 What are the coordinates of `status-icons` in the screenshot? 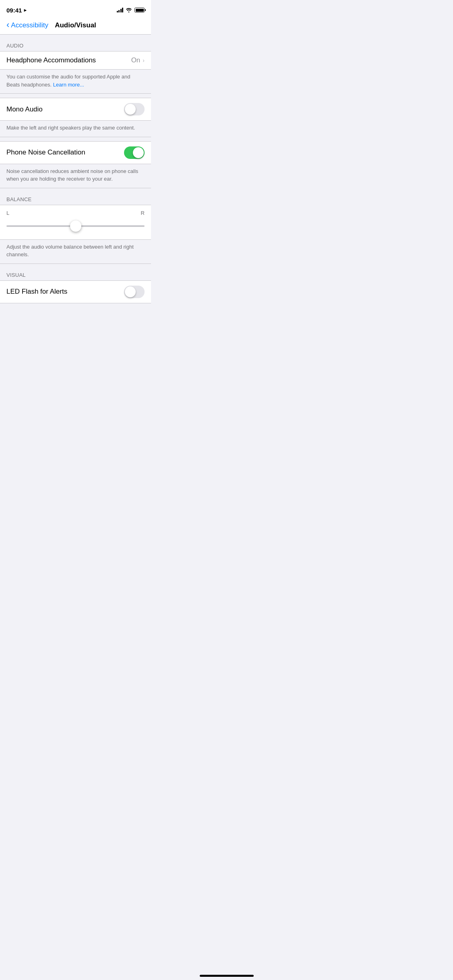 It's located at (131, 10).